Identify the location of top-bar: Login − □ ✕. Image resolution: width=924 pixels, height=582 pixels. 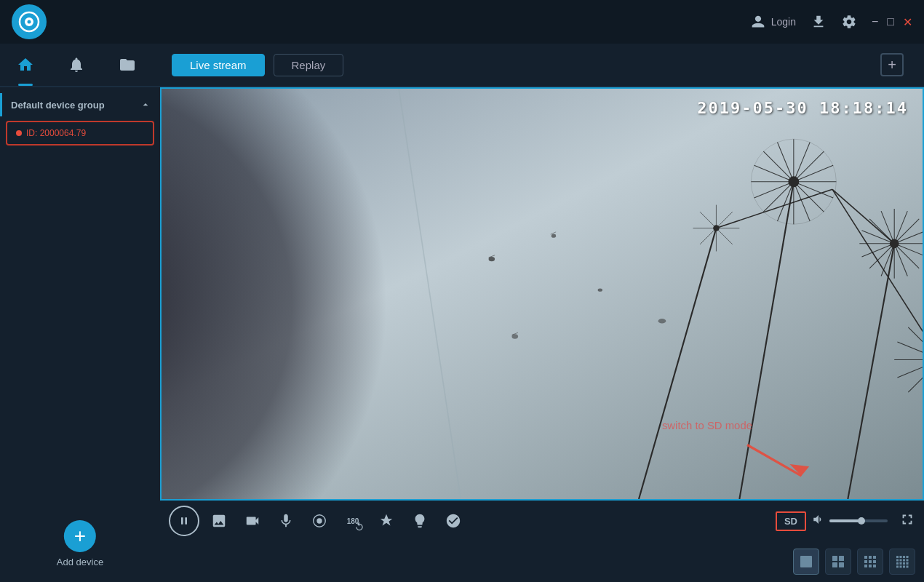
(462, 22).